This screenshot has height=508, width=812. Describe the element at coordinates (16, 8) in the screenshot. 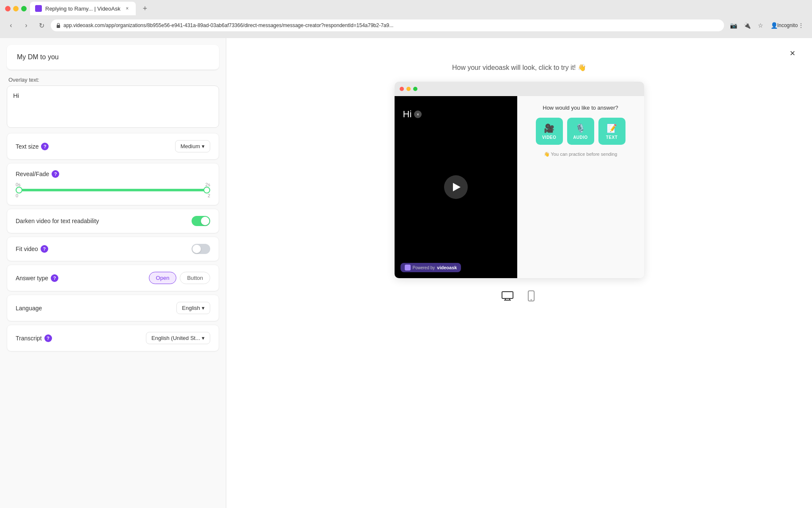

I see `minimize-window-button` at that location.